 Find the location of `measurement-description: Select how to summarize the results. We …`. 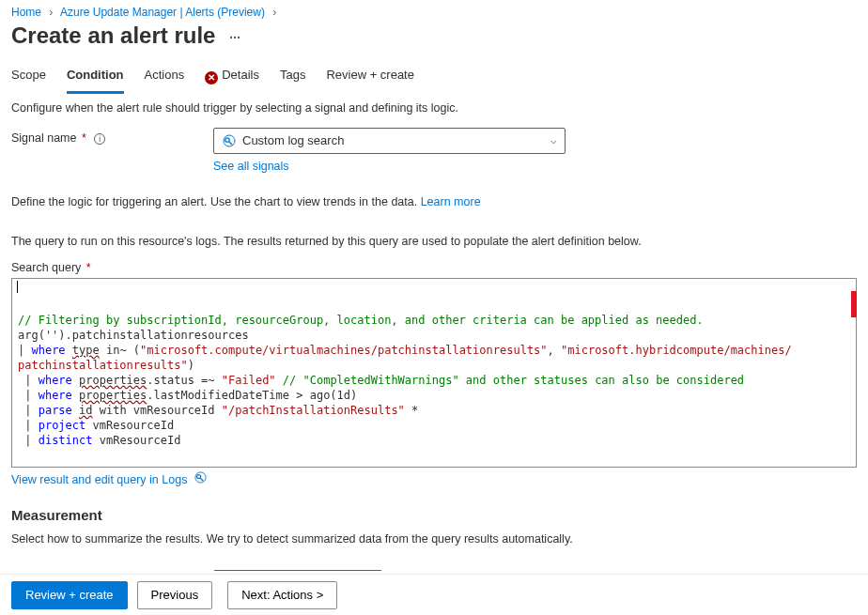

measurement-description: Select how to summarize the results. We … is located at coordinates (434, 539).